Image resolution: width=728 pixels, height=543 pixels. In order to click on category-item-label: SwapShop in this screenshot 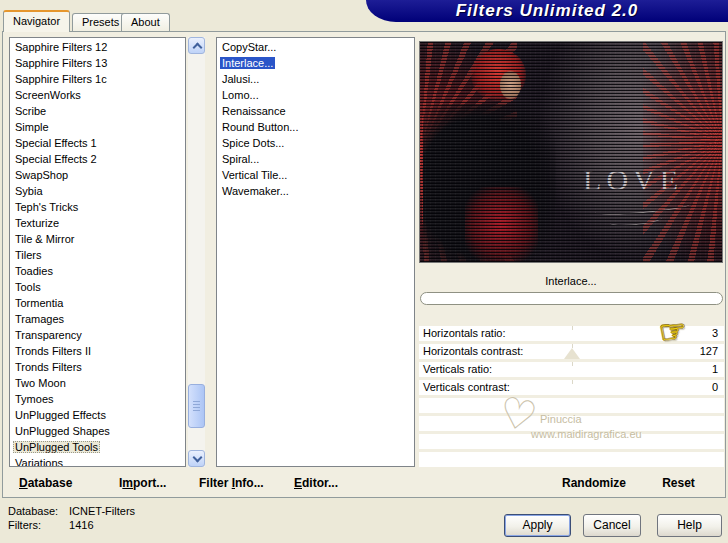, I will do `click(42, 175)`.